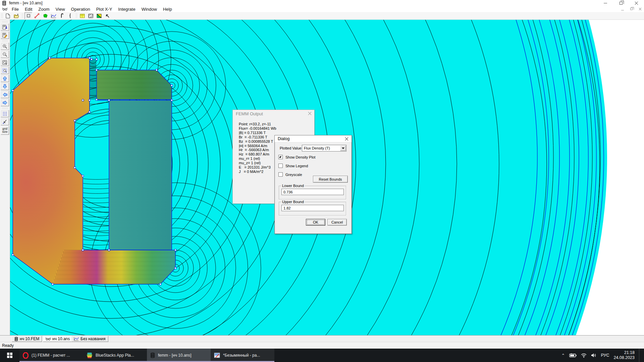 This screenshot has width=644, height=362. I want to click on grid-size-button: grid size, so click(5, 130).